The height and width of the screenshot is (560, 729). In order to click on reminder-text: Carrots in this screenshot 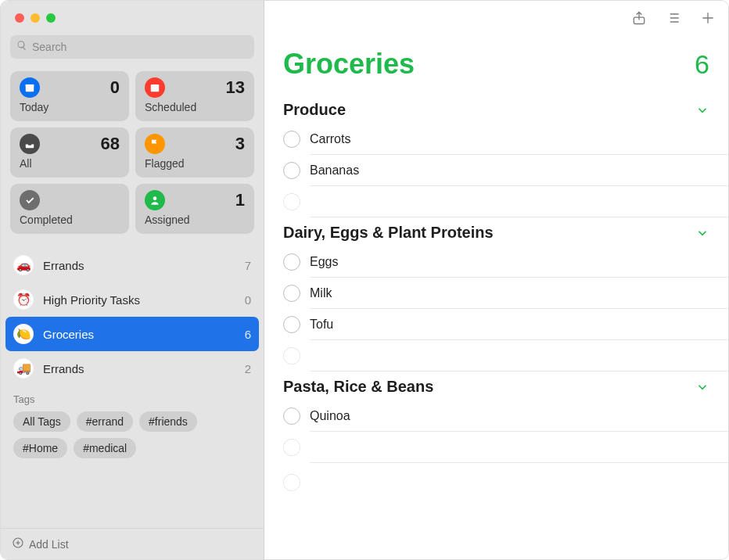, I will do `click(330, 139)`.